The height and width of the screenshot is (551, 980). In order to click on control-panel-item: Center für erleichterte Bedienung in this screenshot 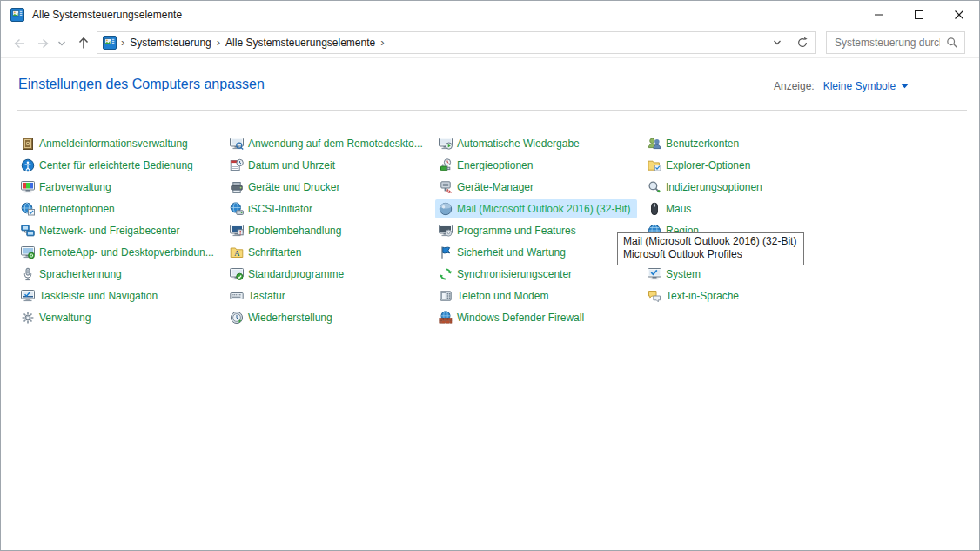, I will do `click(109, 165)`.